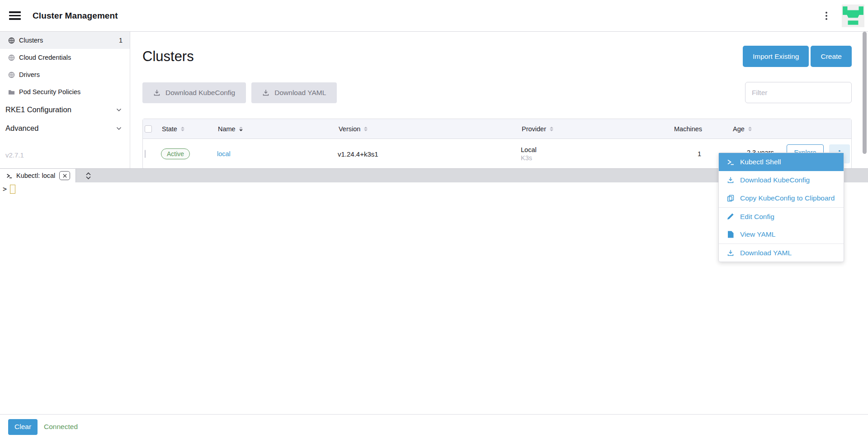  What do you see at coordinates (826, 16) in the screenshot?
I see `header-kebab-menu-button` at bounding box center [826, 16].